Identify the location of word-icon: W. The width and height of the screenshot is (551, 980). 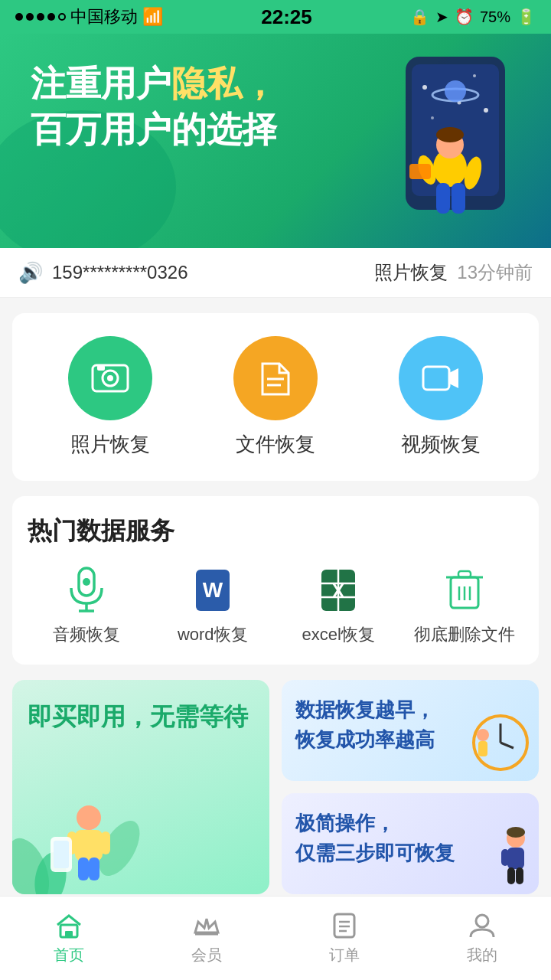
(213, 590).